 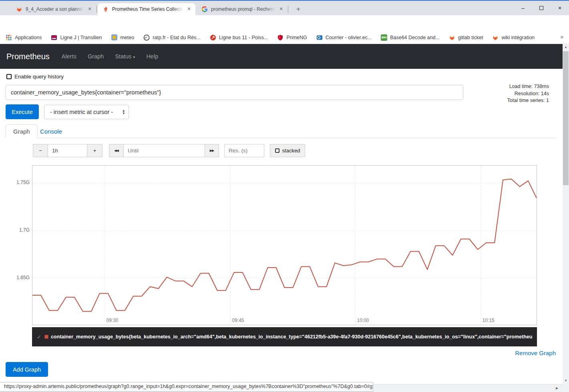 What do you see at coordinates (363, 320) in the screenshot?
I see `x-tick-label: 10:00` at bounding box center [363, 320].